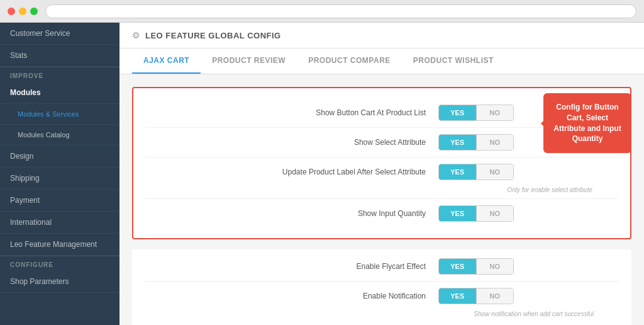 This screenshot has width=644, height=325. What do you see at coordinates (60, 93) in the screenshot?
I see `sidebar-item-modules: Modules` at bounding box center [60, 93].